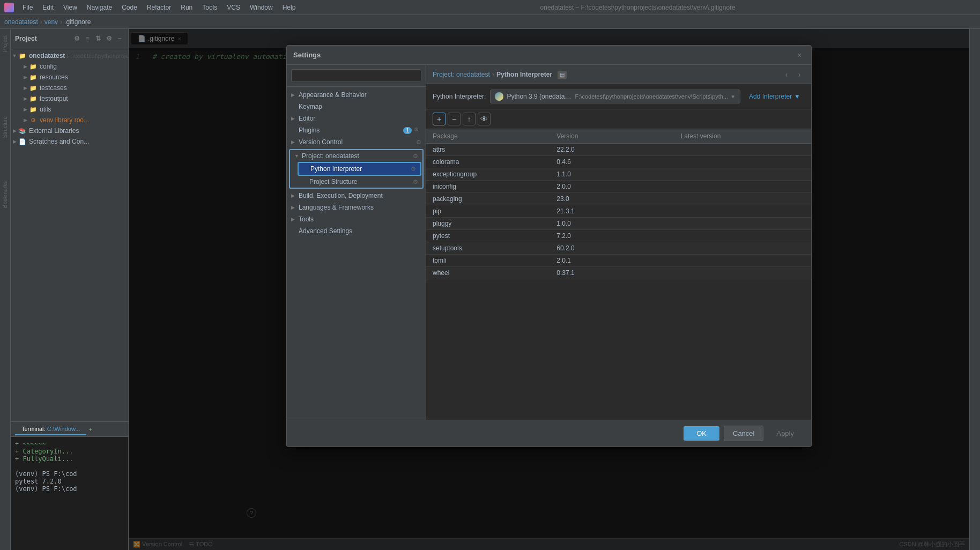 The width and height of the screenshot is (980, 550). Describe the element at coordinates (619, 211) in the screenshot. I see `pkg-row-pip: pip 21.3.1` at that location.